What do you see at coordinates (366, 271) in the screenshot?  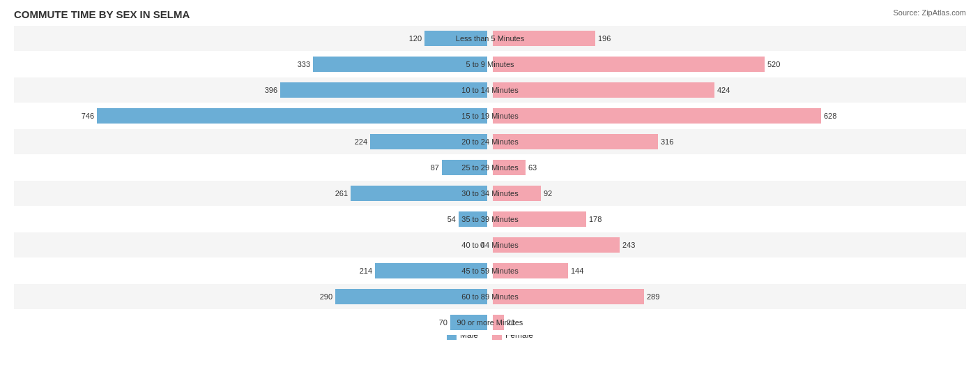 I see `male-value: 214` at bounding box center [366, 271].